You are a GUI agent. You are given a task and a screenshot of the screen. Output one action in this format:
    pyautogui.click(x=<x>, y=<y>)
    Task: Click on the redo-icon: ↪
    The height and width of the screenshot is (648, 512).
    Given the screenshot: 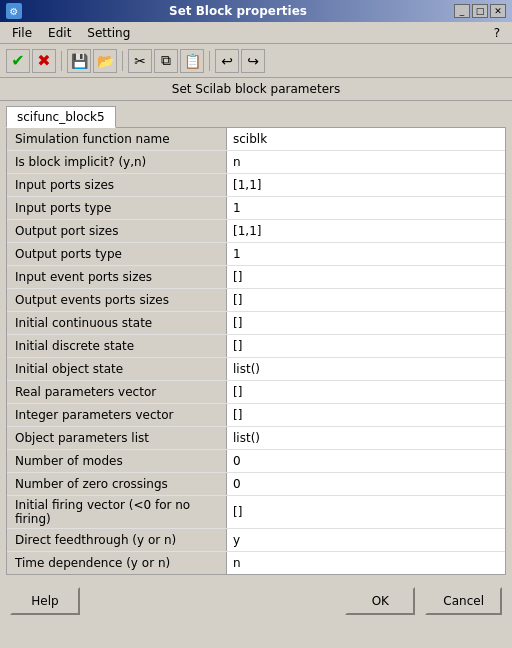 What is the action you would take?
    pyautogui.click(x=253, y=61)
    